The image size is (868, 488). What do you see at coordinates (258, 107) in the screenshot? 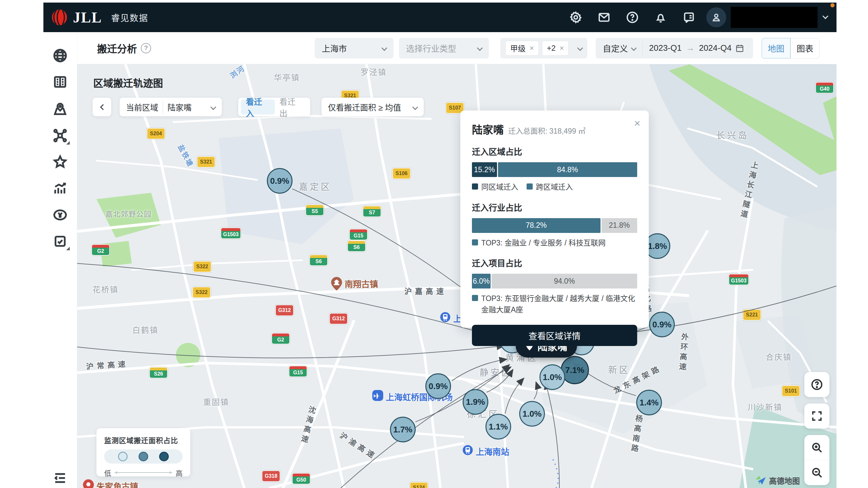
I see `toggle-move-in: 看迁入` at bounding box center [258, 107].